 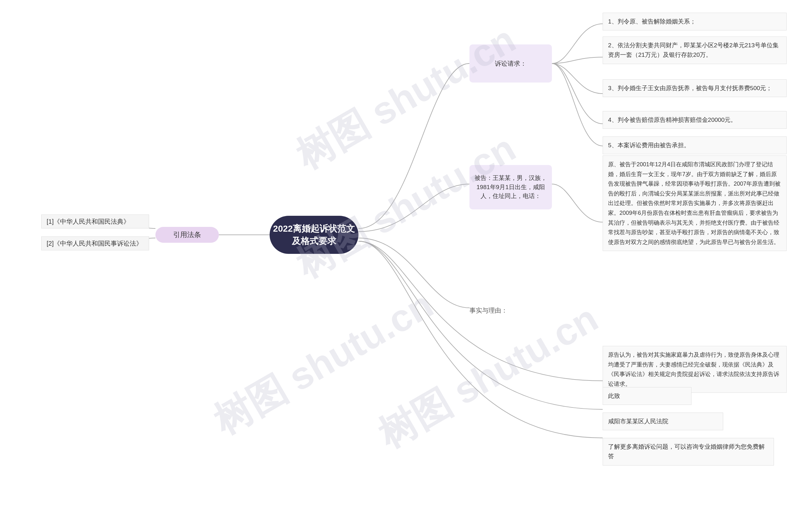 What do you see at coordinates (694, 145) in the screenshot?
I see `request-leaf-5: 5、本案诉讼费用由被告承担。` at bounding box center [694, 145].